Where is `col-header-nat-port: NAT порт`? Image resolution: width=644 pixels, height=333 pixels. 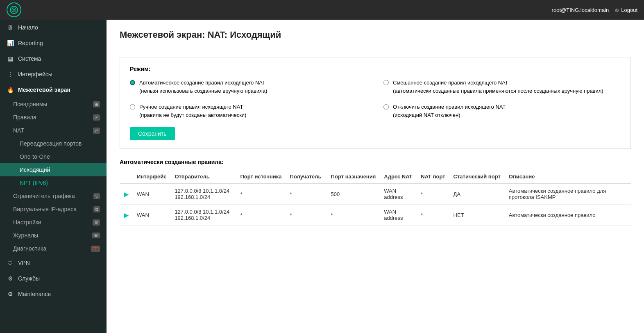
col-header-nat-port: NAT порт is located at coordinates (433, 177).